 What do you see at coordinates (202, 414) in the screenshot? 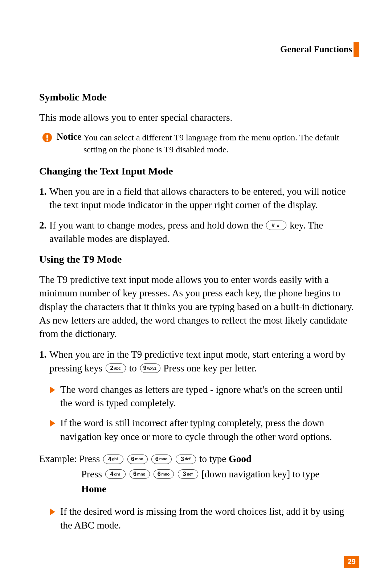
I see `t9-sublist: The word changes as letters are typed - …` at bounding box center [202, 414].